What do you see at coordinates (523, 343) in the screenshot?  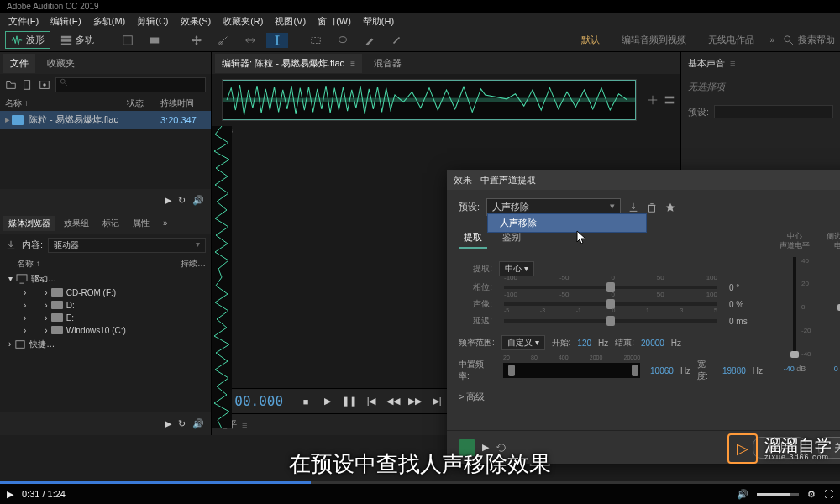 I see `freqrange-dropdown: 自定义 ▾` at bounding box center [523, 343].